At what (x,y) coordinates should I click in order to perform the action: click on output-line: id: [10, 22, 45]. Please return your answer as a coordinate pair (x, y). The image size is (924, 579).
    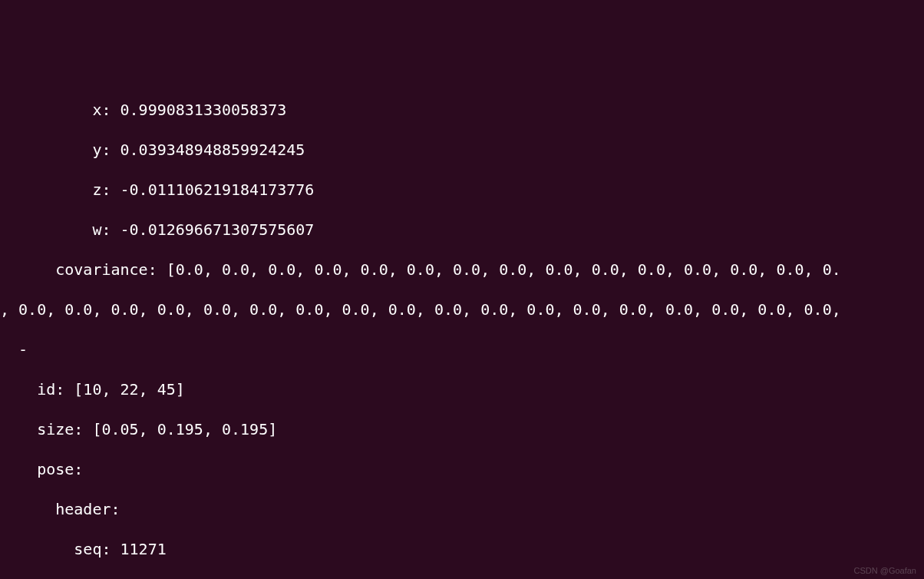
    Looking at the image, I should click on (462, 389).